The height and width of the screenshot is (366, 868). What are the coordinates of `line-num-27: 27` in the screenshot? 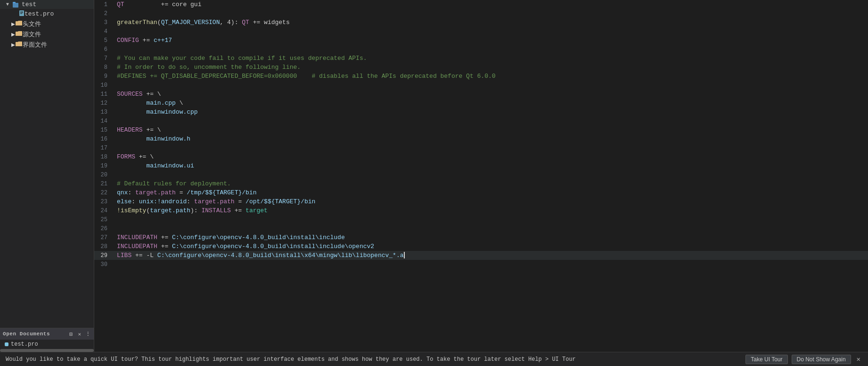 It's located at (104, 238).